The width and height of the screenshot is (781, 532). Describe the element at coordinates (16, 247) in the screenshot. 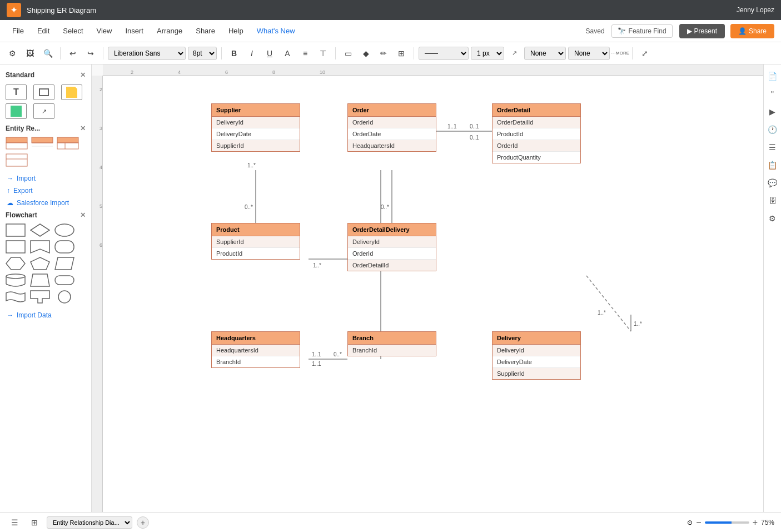

I see `fc-rect2` at that location.